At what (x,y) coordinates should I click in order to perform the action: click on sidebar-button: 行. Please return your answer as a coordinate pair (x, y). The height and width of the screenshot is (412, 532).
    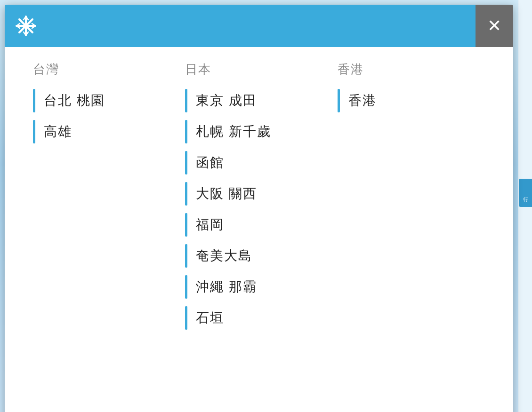
    Looking at the image, I should click on (525, 193).